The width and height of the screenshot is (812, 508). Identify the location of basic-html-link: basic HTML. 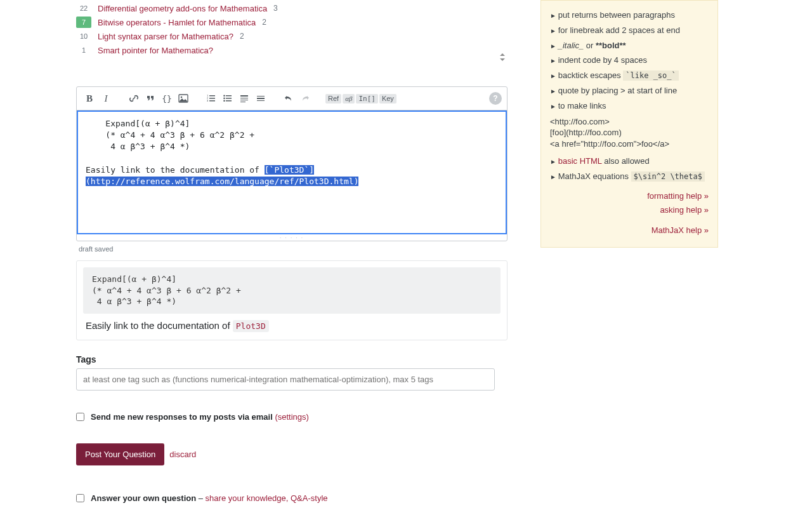
(580, 161).